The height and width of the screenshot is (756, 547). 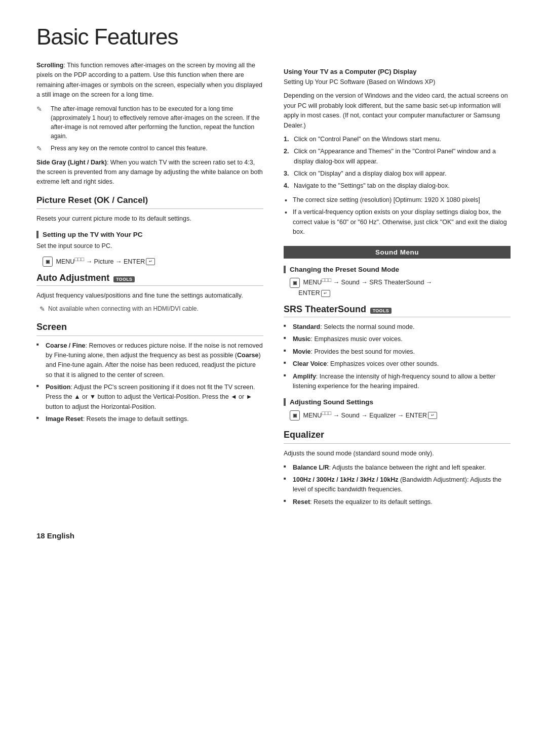 What do you see at coordinates (150, 200) in the screenshot?
I see `picture-reset-heading: Picture Reset (OK / Cancel)` at bounding box center [150, 200].